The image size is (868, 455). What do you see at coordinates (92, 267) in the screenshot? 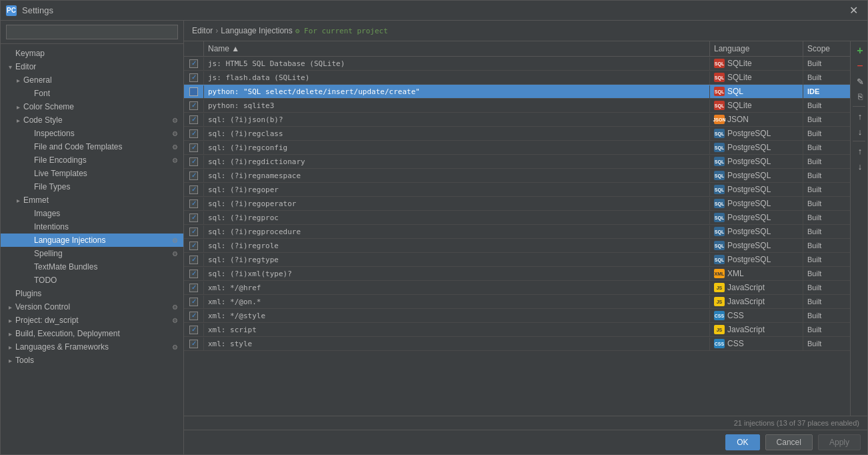
I see `sidebar-item-textmate-bundles: TextMate Bundles` at bounding box center [92, 267].